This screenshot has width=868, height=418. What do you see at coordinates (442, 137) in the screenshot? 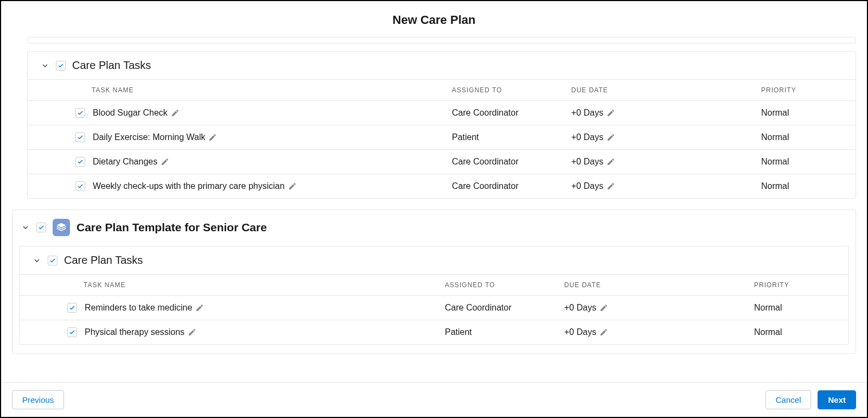
I see `table-row: Daily Exercise: Morning WalkPatient+0 Da…` at bounding box center [442, 137].